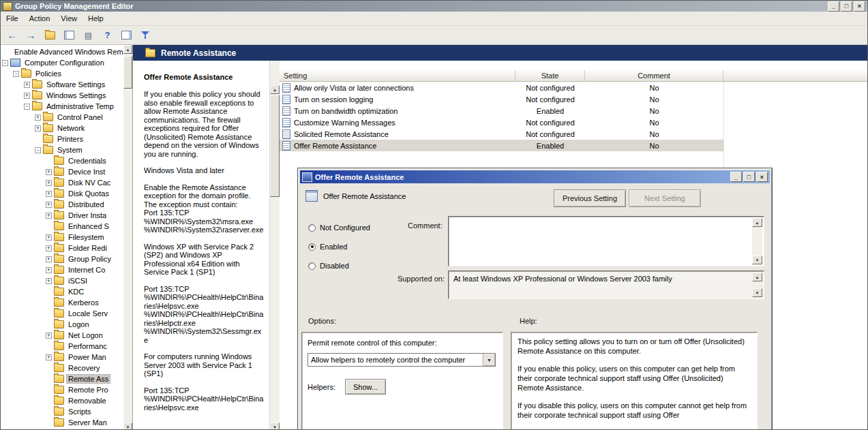  What do you see at coordinates (606, 241) in the screenshot?
I see `comment-textarea: ▲ ▼` at bounding box center [606, 241].